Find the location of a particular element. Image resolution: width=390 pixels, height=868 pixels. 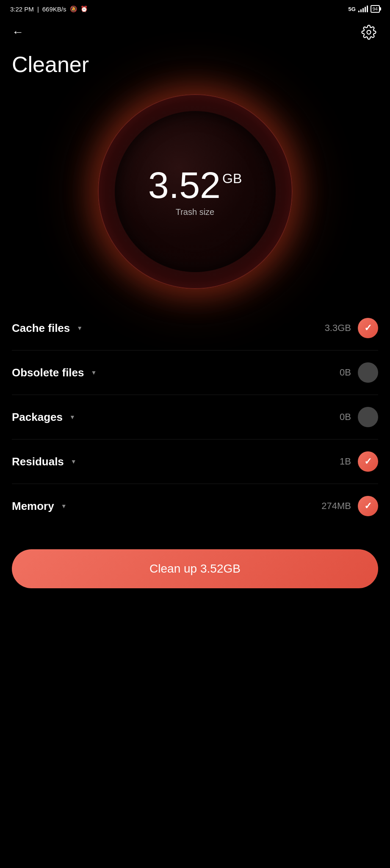

chevron-down-packages: ▼ is located at coordinates (72, 417).